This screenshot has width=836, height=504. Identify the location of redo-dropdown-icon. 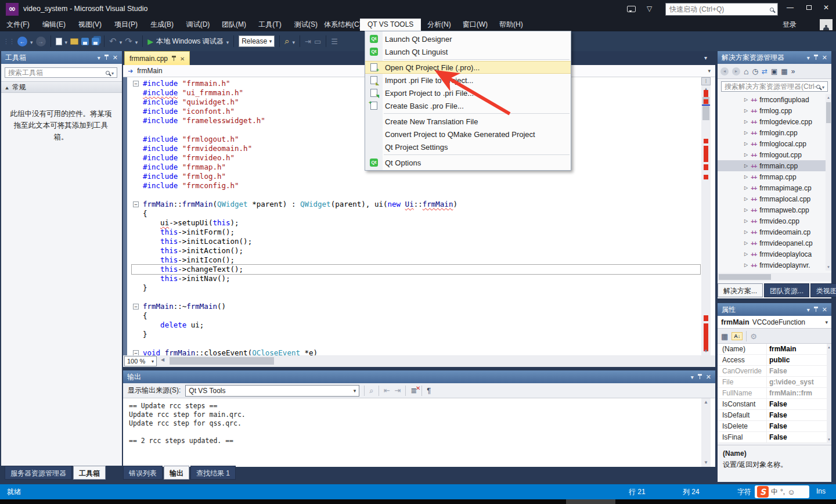
(137, 41).